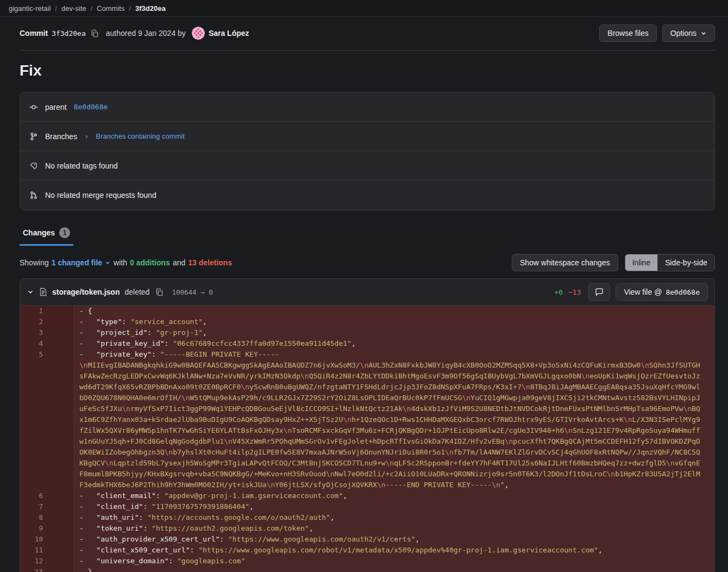  I want to click on deletions-count: 13 deletions, so click(210, 263).